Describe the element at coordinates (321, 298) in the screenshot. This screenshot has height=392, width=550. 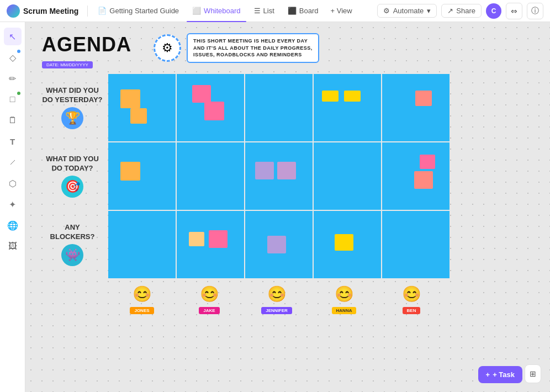
I see `team-avatars-row: 😊 JONES 😊 JAKE 😊 JENNIFER 😊 HANNA 😊 BEN` at that location.